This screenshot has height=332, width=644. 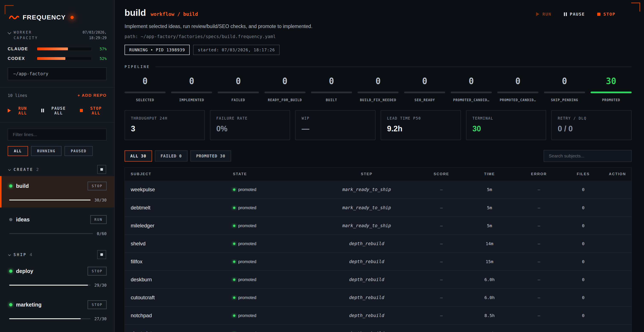 What do you see at coordinates (366, 331) in the screenshot?
I see `cell-step: depth_rebuild` at bounding box center [366, 331].